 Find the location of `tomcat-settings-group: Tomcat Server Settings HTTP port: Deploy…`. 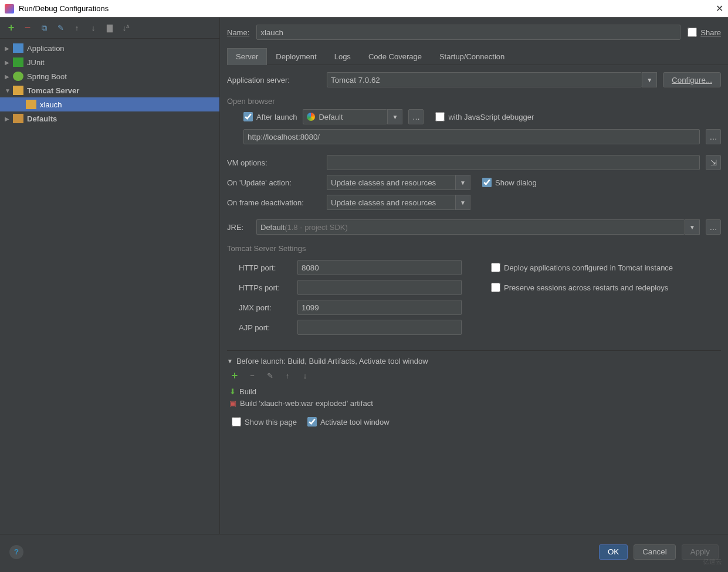

tomcat-settings-group: Tomcat Server Settings HTTP port: Deploy… is located at coordinates (474, 290).